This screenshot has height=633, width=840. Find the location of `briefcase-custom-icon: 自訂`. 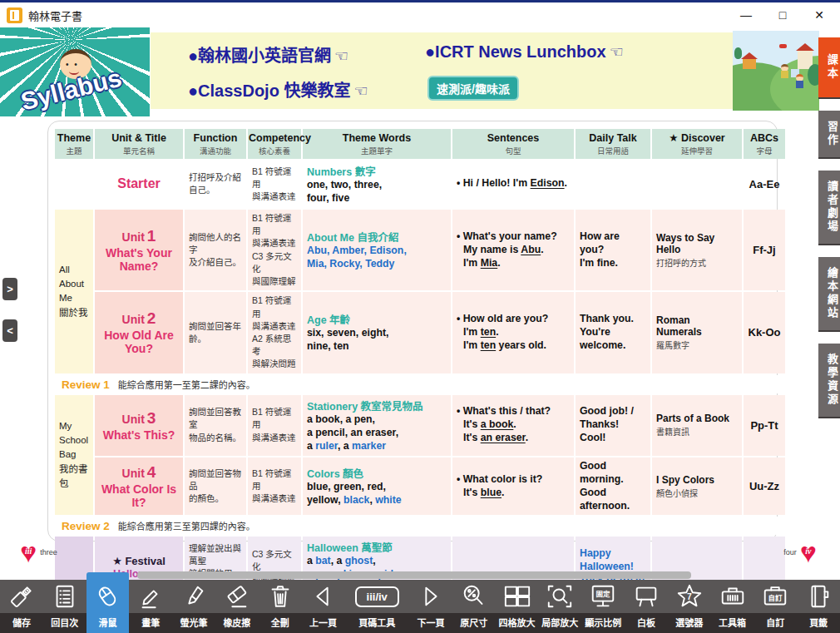

briefcase-custom-icon: 自訂 is located at coordinates (775, 596).